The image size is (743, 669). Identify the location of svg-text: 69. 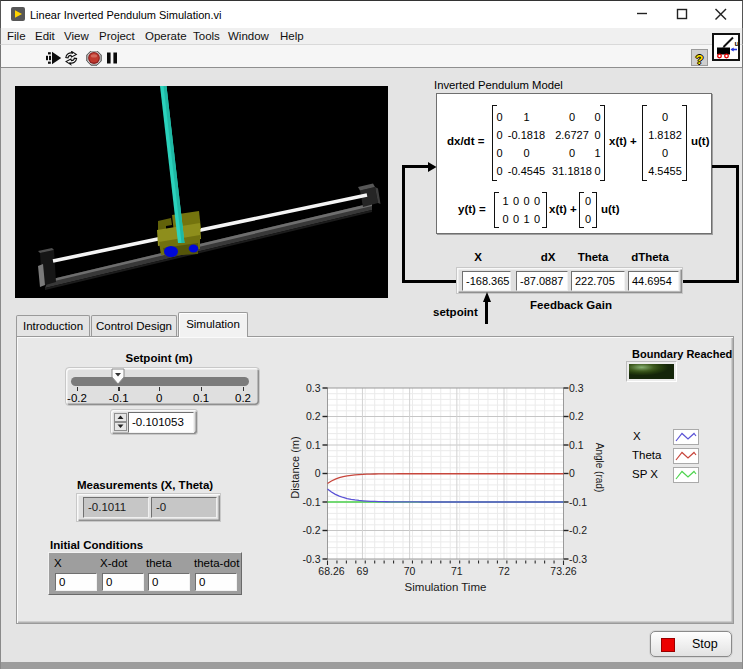
(363, 571).